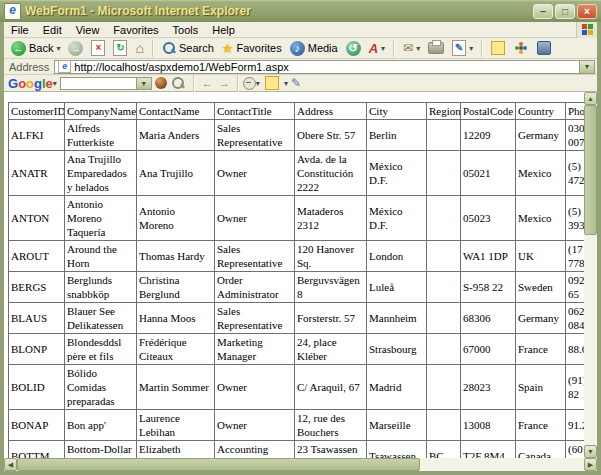  What do you see at coordinates (326, 67) in the screenshot?
I see `address-input` at bounding box center [326, 67].